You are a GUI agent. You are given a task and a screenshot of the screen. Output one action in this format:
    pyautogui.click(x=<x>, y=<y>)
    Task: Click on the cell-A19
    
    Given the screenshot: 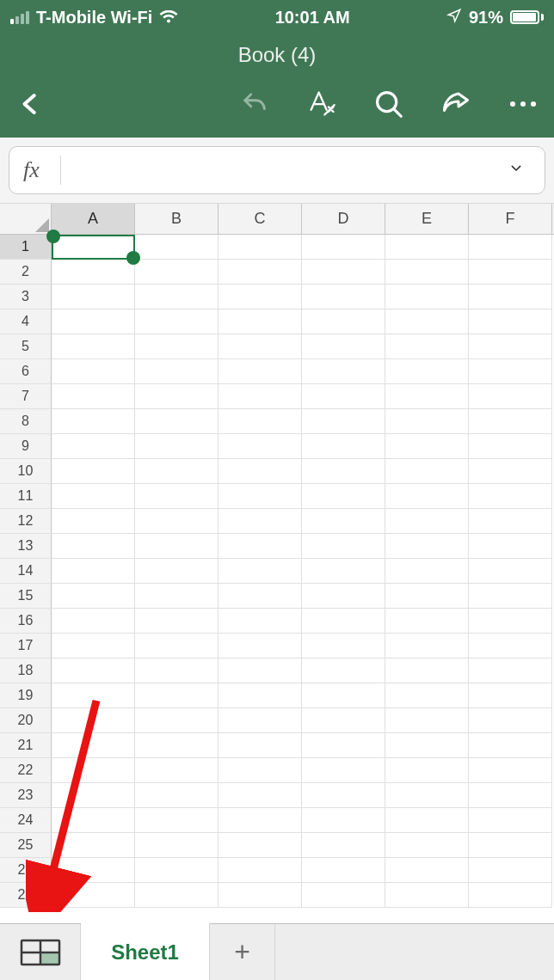 What is the action you would take?
    pyautogui.click(x=93, y=696)
    